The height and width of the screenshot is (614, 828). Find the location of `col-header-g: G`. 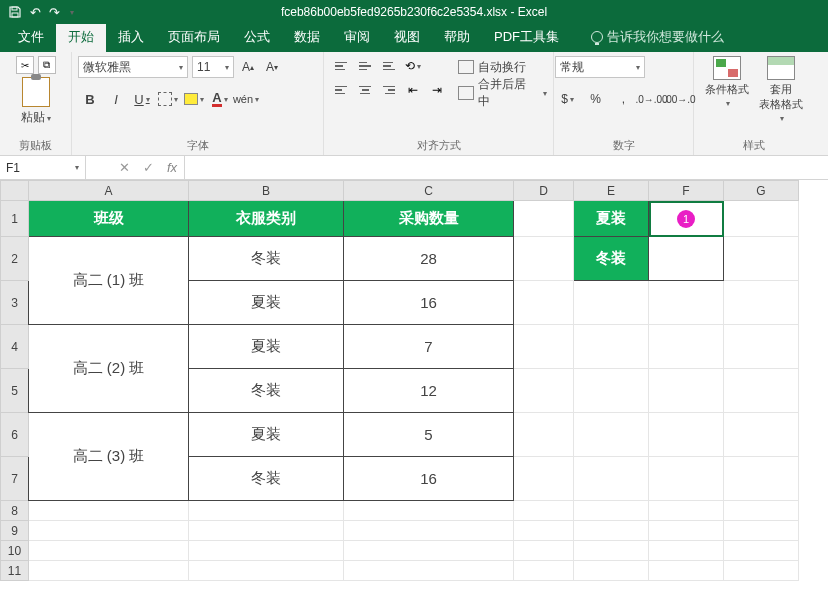

col-header-g: G is located at coordinates (762, 191).